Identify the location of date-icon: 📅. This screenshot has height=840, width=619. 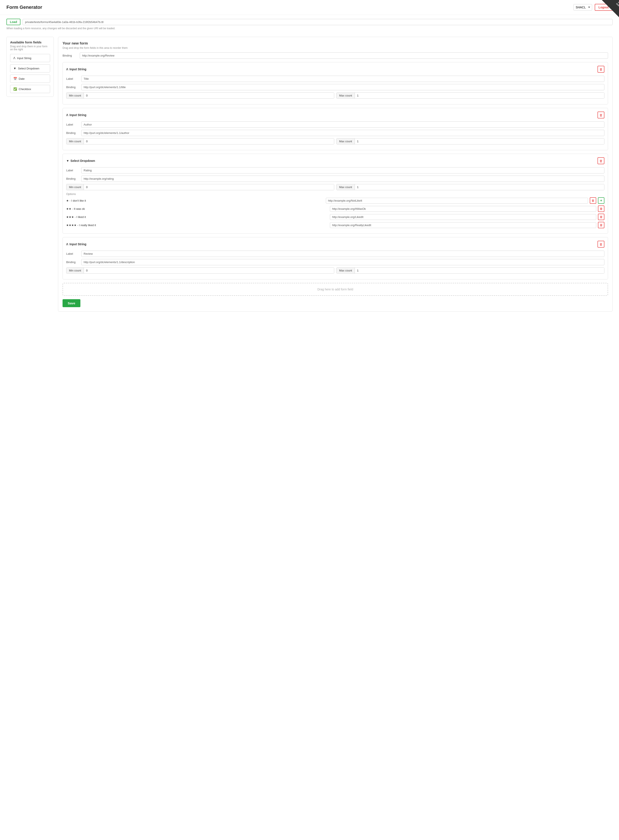
(15, 79).